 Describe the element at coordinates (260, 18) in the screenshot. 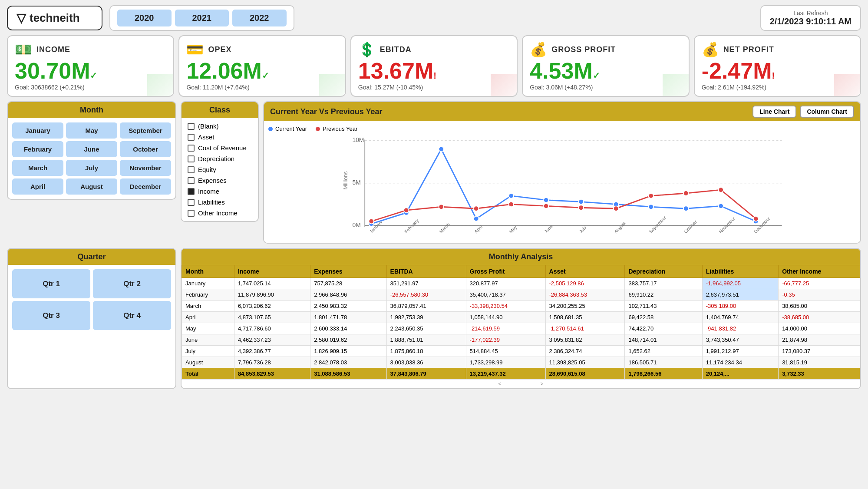

I see `year-tab-2022: 2022` at that location.